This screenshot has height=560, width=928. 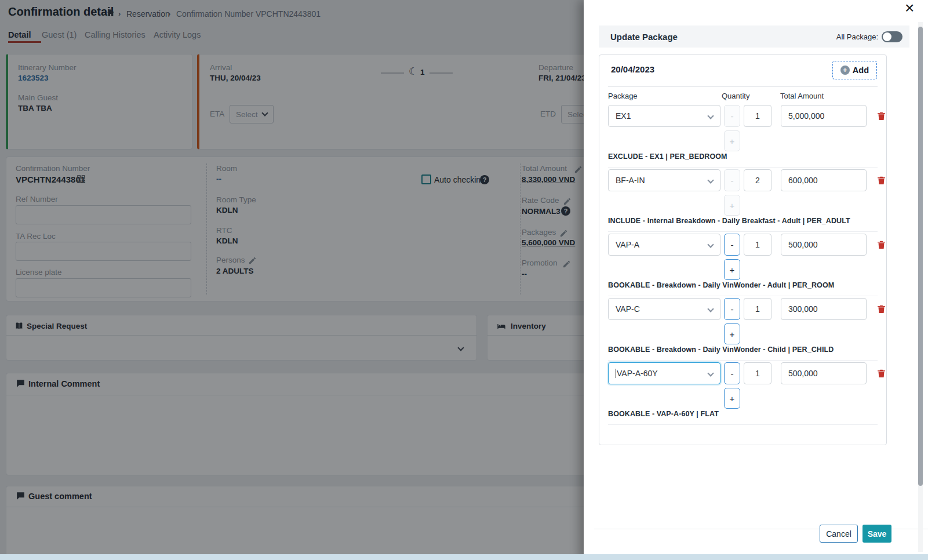 What do you see at coordinates (633, 70) in the screenshot?
I see `package-date: 20/04/2023` at bounding box center [633, 70].